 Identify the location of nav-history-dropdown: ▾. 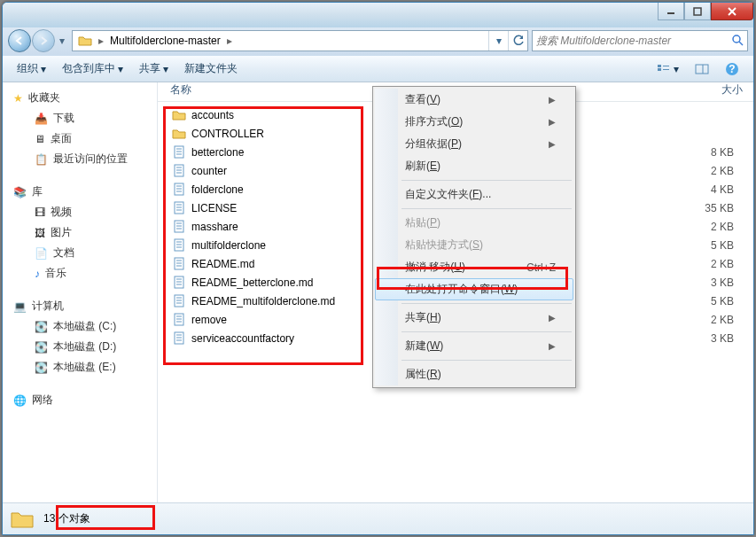
(62, 41).